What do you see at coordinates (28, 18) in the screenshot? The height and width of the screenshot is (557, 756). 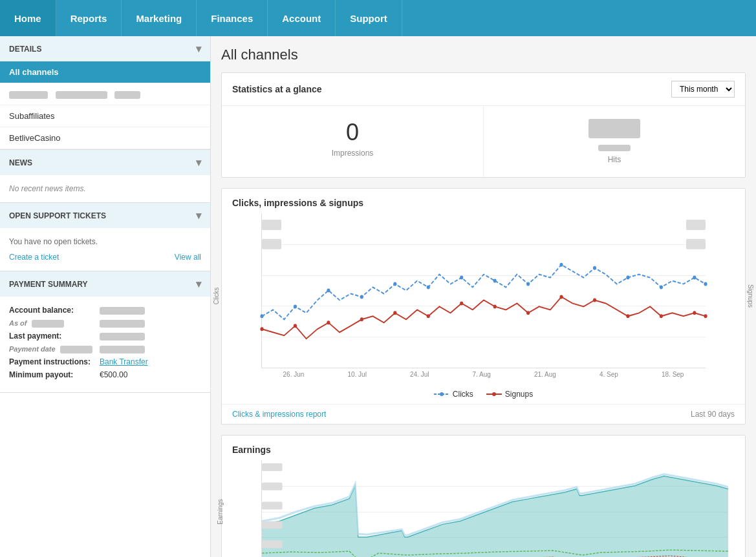 I see `nav-home: Home` at bounding box center [28, 18].